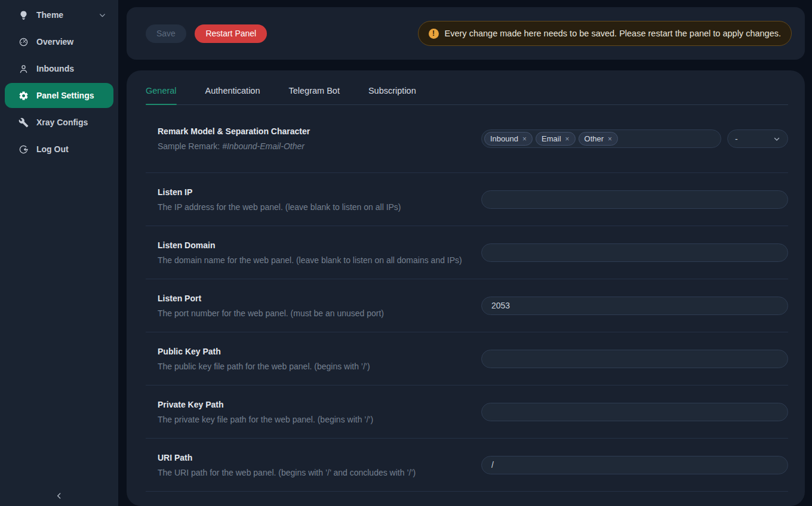  What do you see at coordinates (263, 146) in the screenshot?
I see `description-part: #Inbound-Email-Other` at bounding box center [263, 146].